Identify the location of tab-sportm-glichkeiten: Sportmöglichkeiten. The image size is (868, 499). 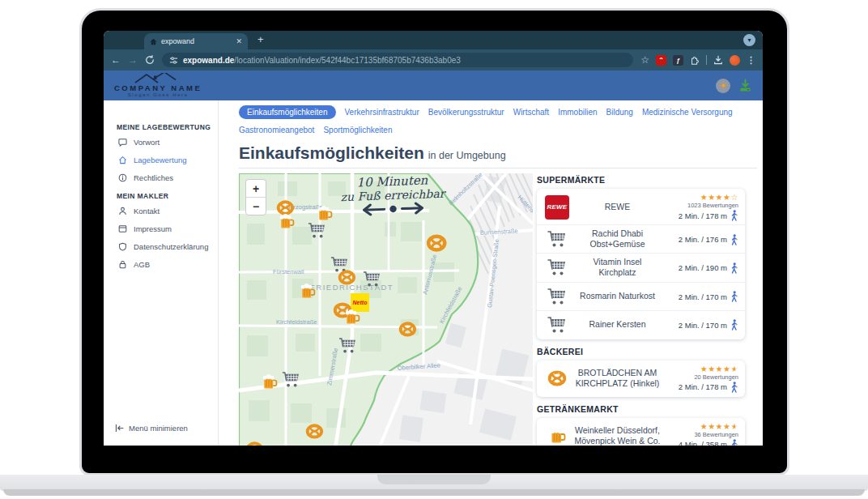
(358, 130).